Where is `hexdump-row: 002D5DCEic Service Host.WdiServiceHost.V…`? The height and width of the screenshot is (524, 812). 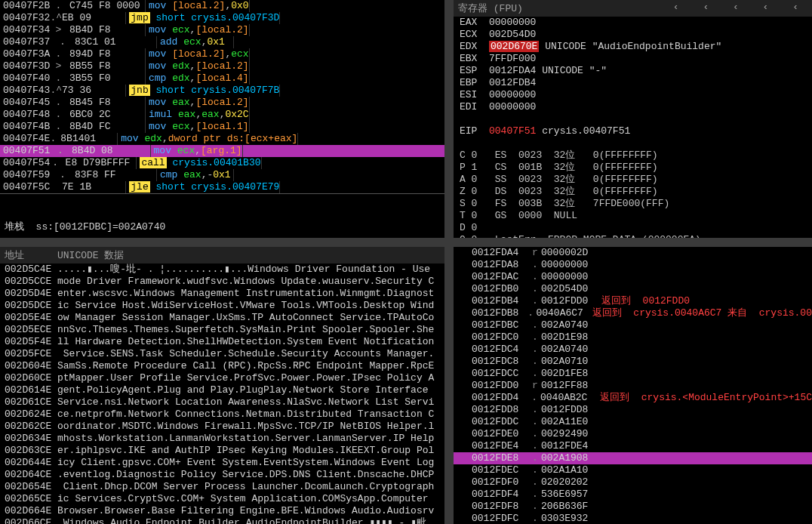 hexdump-row: 002D5DCEic Service Host.WdiServiceHost.V… is located at coordinates (222, 306).